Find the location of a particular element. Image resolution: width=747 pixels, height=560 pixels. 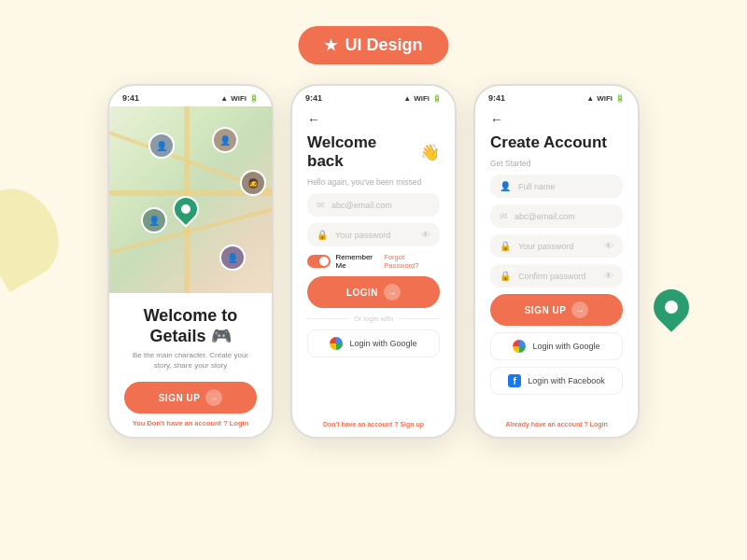

login-link-3: Login is located at coordinates (599, 424).